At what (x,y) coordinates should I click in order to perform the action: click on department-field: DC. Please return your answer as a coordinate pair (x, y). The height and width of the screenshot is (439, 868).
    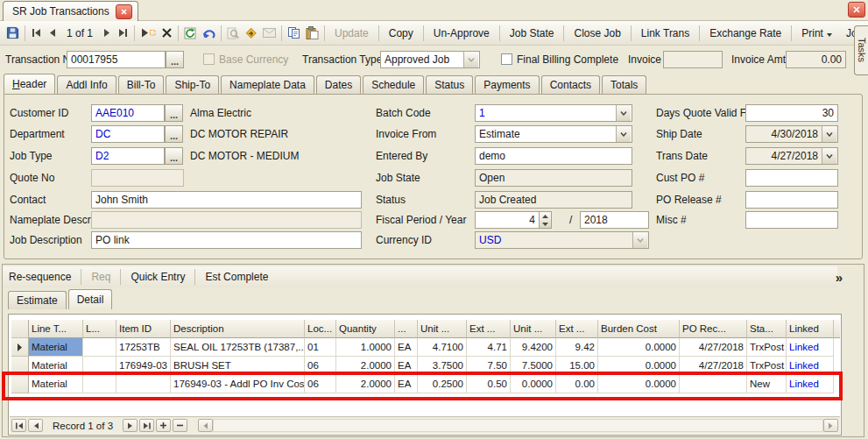
    Looking at the image, I should click on (128, 134).